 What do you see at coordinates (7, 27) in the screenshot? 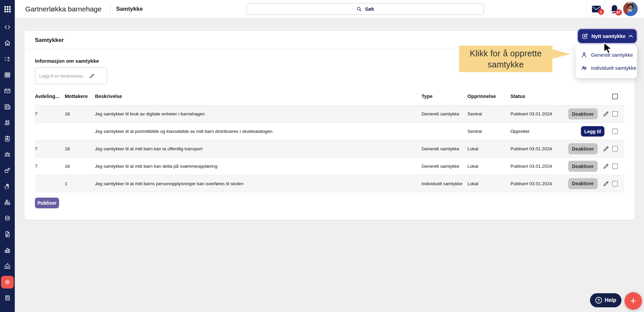
I see `sidebar-item-code` at bounding box center [7, 27].